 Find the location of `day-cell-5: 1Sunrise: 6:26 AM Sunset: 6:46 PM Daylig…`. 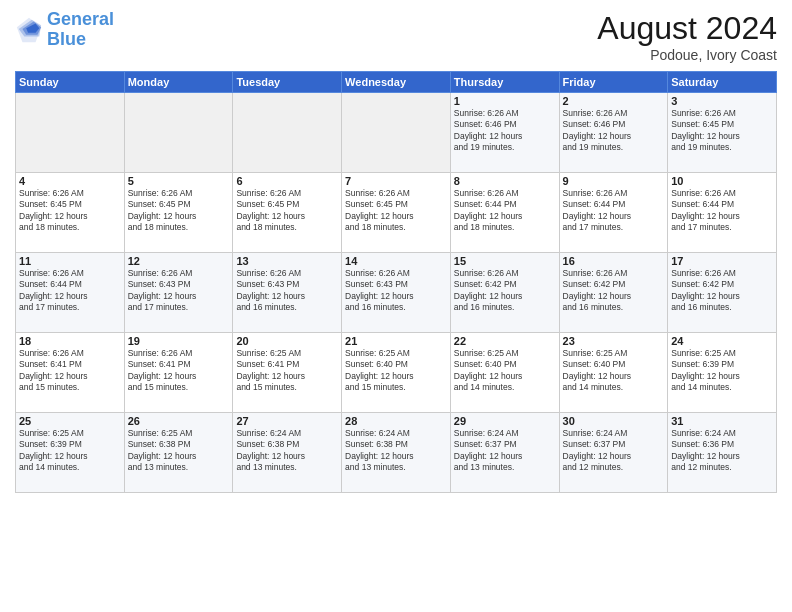

day-cell-5: 1Sunrise: 6:26 AM Sunset: 6:46 PM Daylig… is located at coordinates (504, 133).